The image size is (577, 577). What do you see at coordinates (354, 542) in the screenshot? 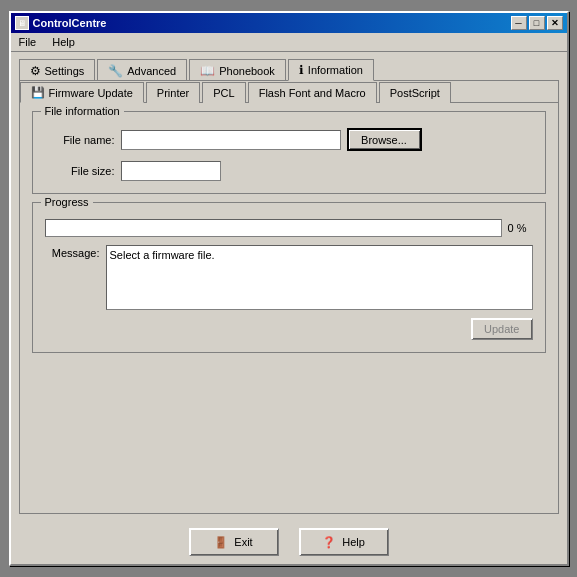
I see `help-label: Help` at bounding box center [354, 542].